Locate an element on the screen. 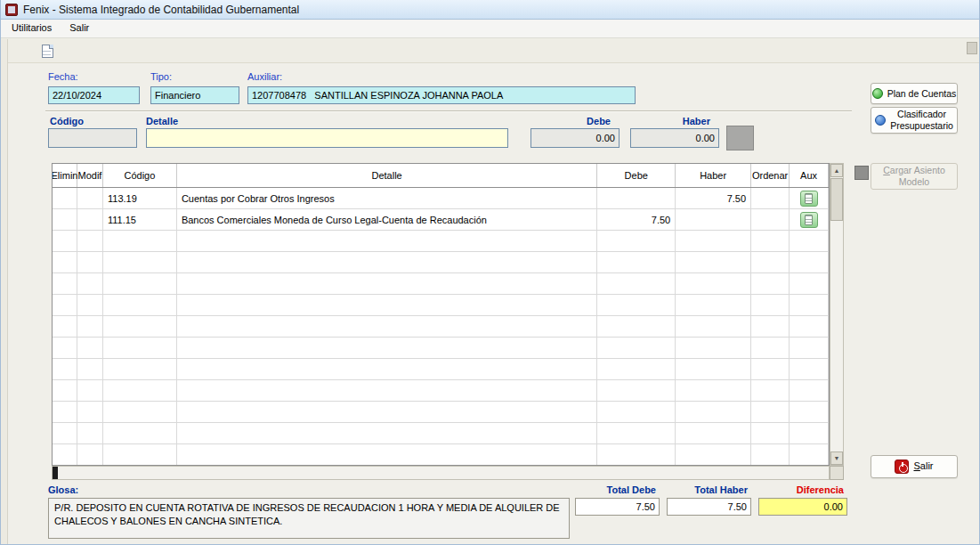 The image size is (980, 545). entry-action-button is located at coordinates (741, 138).